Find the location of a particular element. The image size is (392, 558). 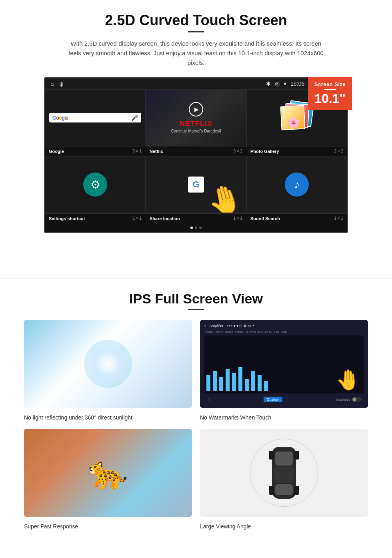

amp-header: ⌂ Amplifier ▪ ▪ ▪ ♦ ▾ ⊡ ⊠ ▭ ↶ is located at coordinates (284, 326).